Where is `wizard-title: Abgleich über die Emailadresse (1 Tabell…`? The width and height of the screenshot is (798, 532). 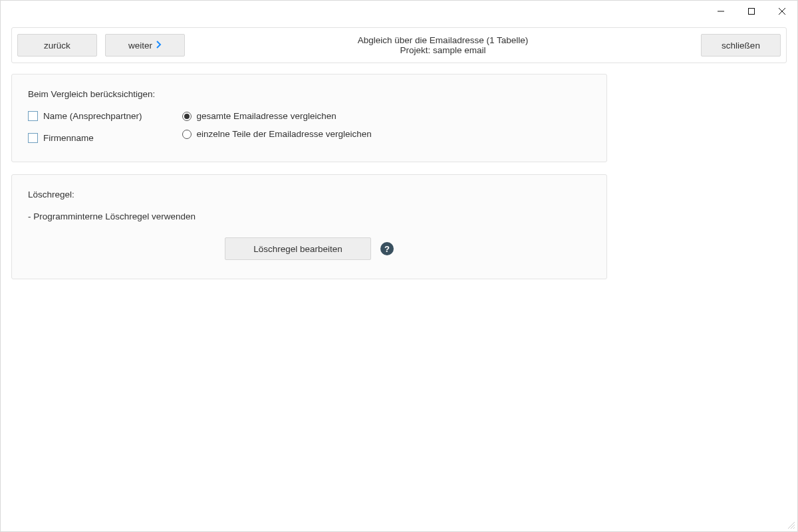 wizard-title: Abgleich über die Emailadresse (1 Tabell… is located at coordinates (443, 40).